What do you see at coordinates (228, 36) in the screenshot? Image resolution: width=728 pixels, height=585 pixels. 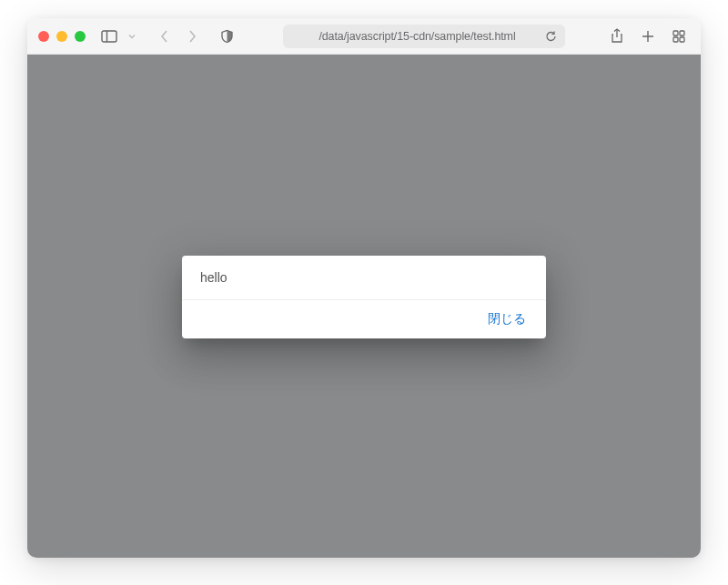 I see `shield-icon` at bounding box center [228, 36].